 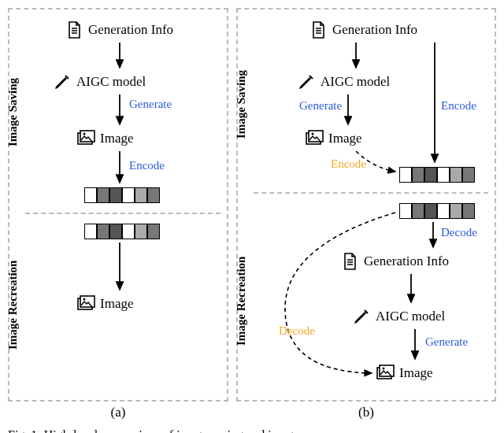 What do you see at coordinates (297, 331) in the screenshot?
I see `edge-label-decode-dashed: Decode` at bounding box center [297, 331].